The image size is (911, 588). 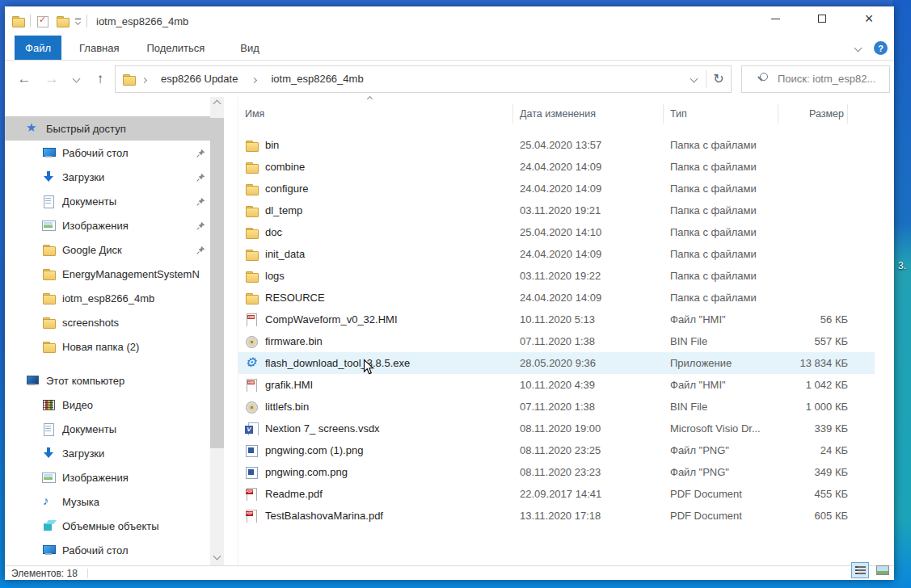 I want to click on file-row: RESOURCE24.04.2020 14:09Папка с файлами, so click(x=556, y=297).